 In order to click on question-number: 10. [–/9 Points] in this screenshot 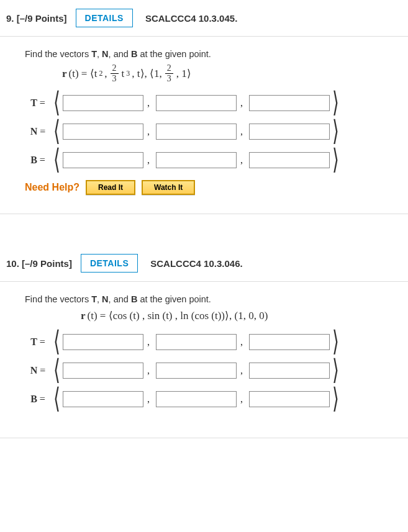, I will do `click(39, 263)`.